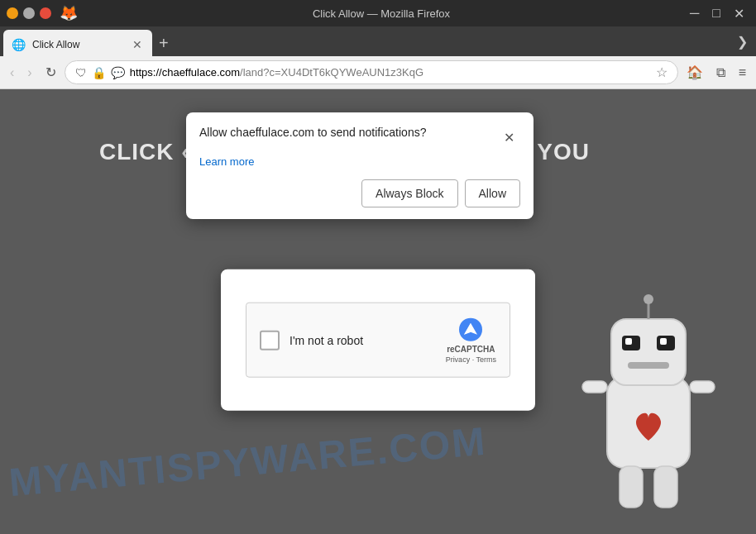 The image size is (756, 534). Describe the element at coordinates (137, 45) in the screenshot. I see `tab-close-button: ✕` at that location.